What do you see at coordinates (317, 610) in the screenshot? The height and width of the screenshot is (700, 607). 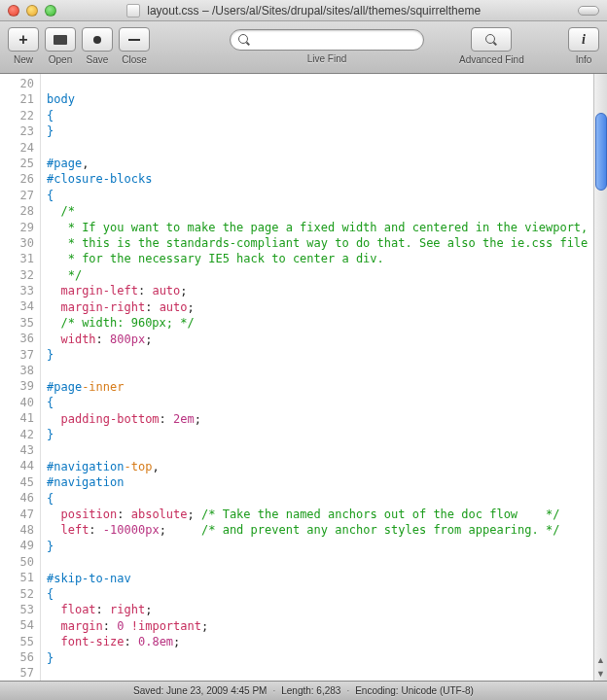 I see `code-line: float: right;` at bounding box center [317, 610].